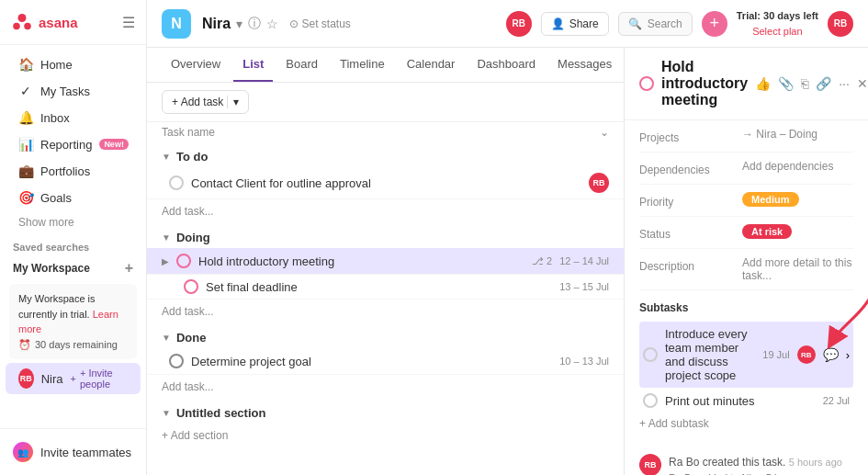 The image size is (868, 475). I want to click on add-task-button: + Add task ▾, so click(206, 102).